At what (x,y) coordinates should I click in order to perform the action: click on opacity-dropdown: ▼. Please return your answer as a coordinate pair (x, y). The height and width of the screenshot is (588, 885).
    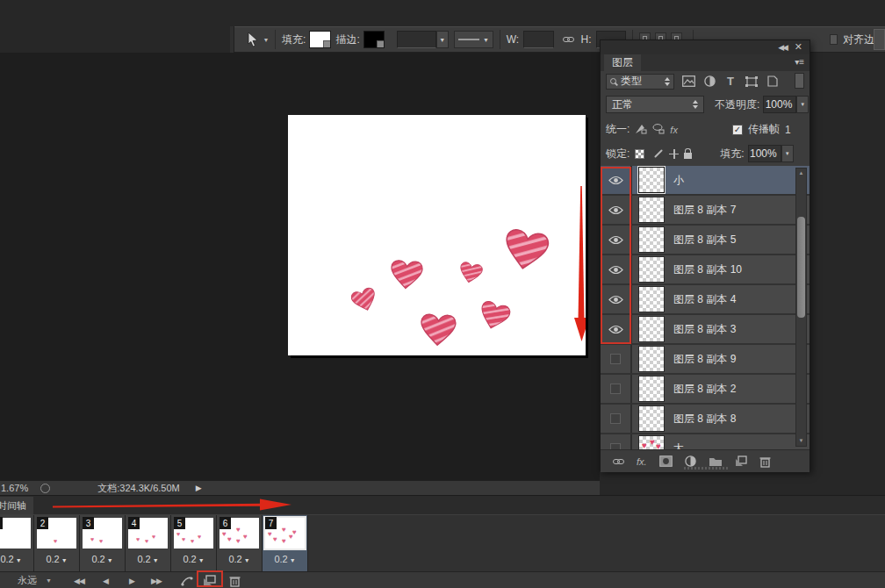
    Looking at the image, I should click on (802, 104).